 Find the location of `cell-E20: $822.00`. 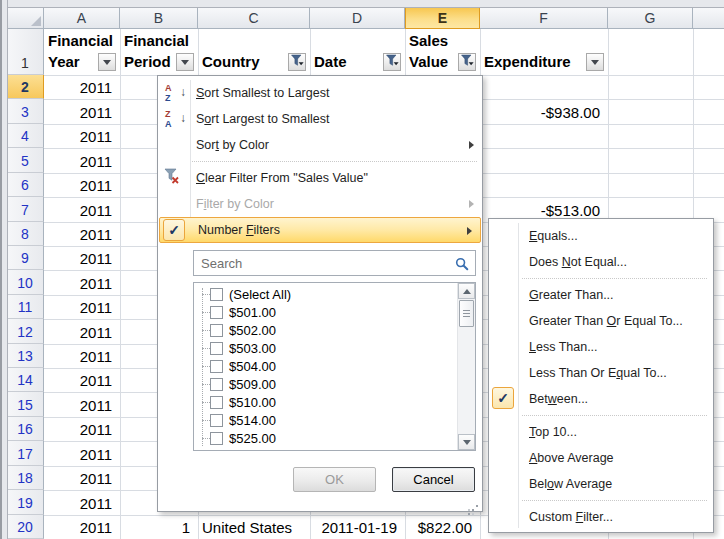

cell-E20: $822.00 is located at coordinates (442, 527).